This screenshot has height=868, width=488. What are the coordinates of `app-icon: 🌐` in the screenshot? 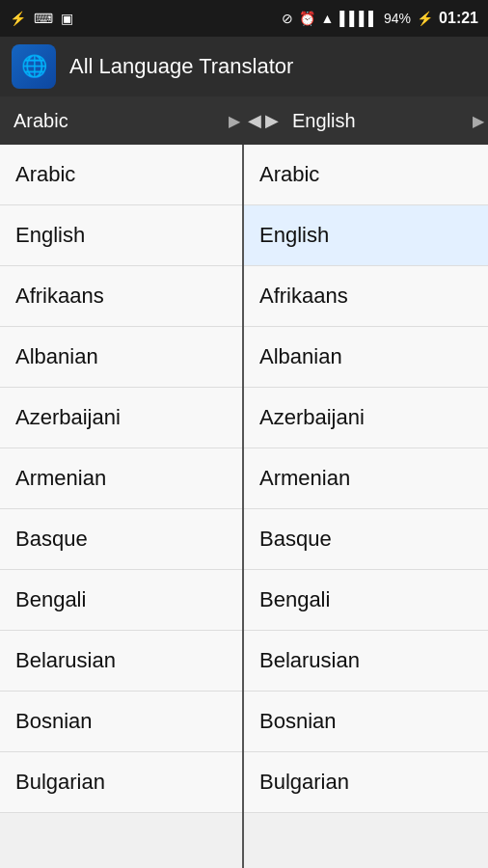 It's located at (34, 67).